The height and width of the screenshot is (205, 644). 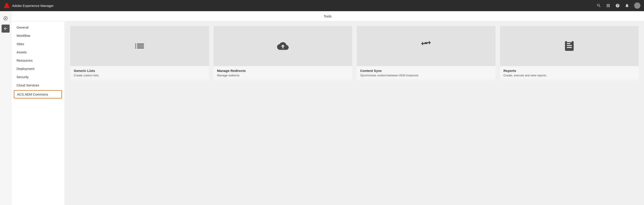 What do you see at coordinates (283, 53) in the screenshot?
I see `card-manage-redirects: Manage Redirects Manage redirects` at bounding box center [283, 53].